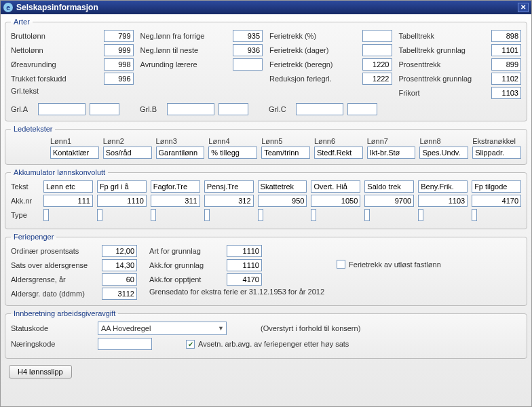  I want to click on app-icon: e, so click(8, 7).